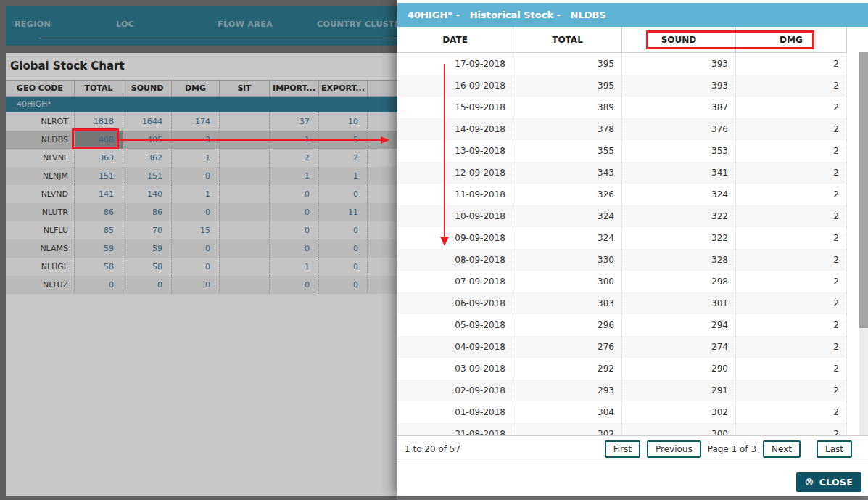  What do you see at coordinates (568, 347) in the screenshot?
I see `value-cell: 276` at bounding box center [568, 347].